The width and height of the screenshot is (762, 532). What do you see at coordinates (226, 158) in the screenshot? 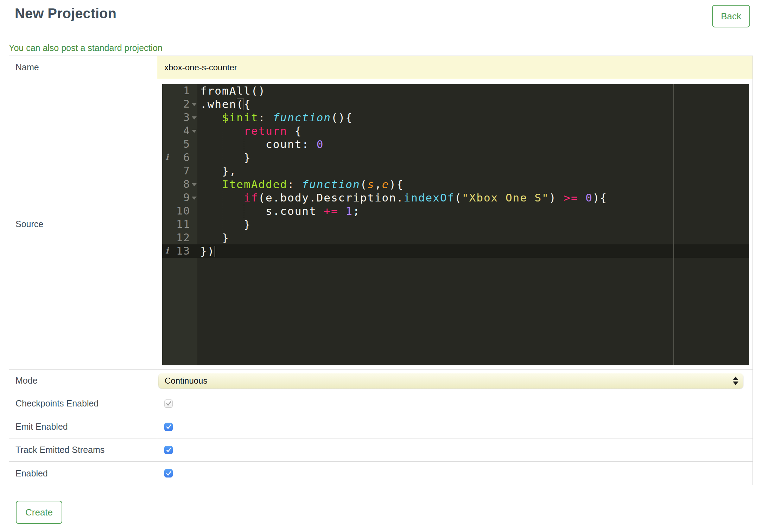
I see `code-line-6: }` at bounding box center [226, 158].